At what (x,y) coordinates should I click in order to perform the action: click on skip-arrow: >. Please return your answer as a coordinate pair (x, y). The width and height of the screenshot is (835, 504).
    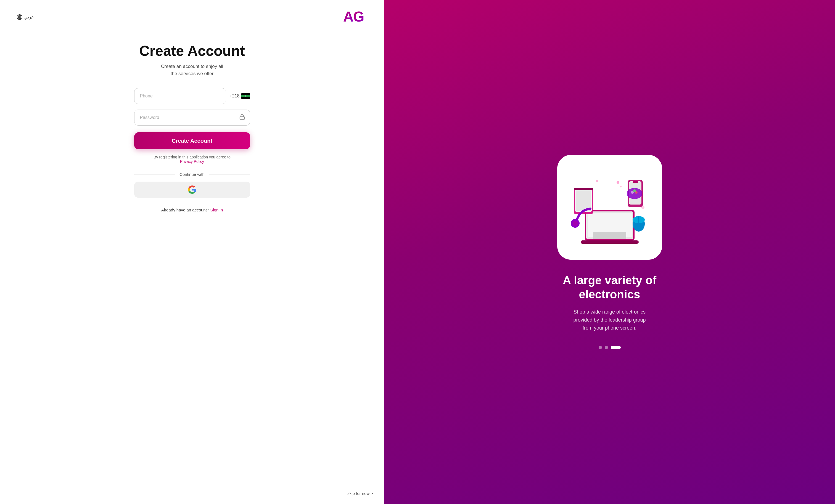
    Looking at the image, I should click on (372, 493).